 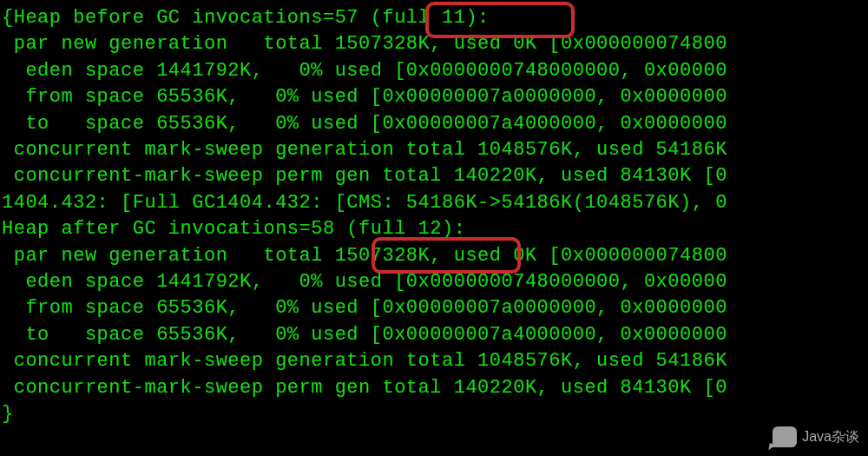 I want to click on terminal-line: eden space 1441792K, 0% used [0x00000007…, so click(x=435, y=71).